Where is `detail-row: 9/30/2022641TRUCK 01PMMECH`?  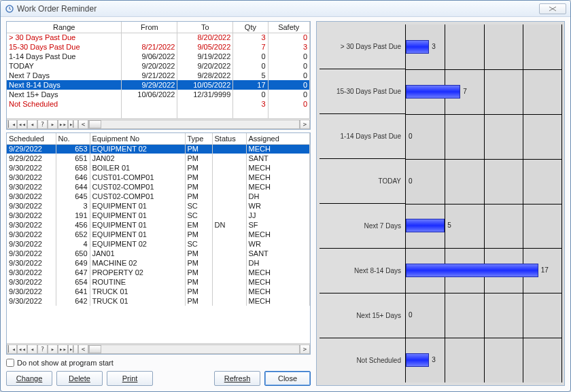 detail-row: 9/30/2022641TRUCK 01PMMECH is located at coordinates (158, 291).